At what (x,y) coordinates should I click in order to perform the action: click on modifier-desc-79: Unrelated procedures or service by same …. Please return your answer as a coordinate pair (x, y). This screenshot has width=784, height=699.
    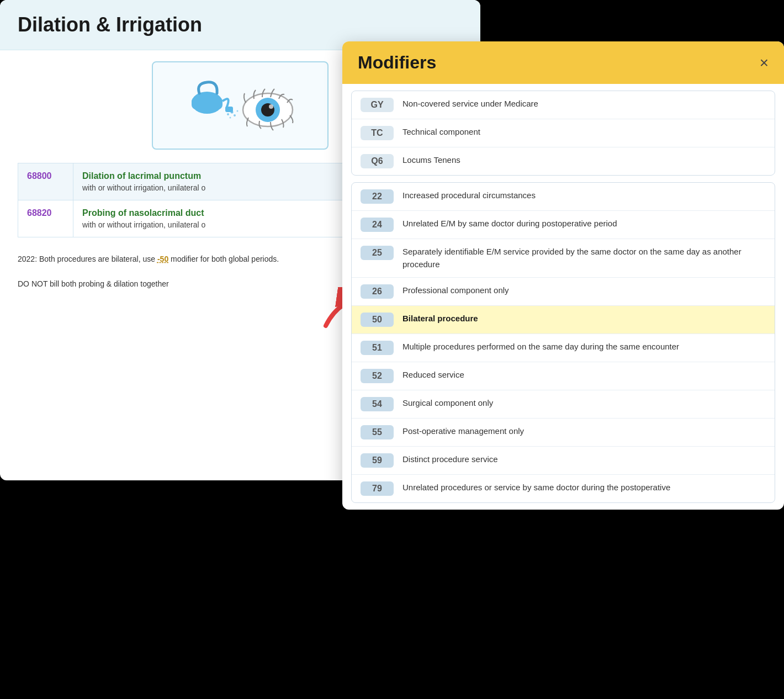
    Looking at the image, I should click on (537, 488).